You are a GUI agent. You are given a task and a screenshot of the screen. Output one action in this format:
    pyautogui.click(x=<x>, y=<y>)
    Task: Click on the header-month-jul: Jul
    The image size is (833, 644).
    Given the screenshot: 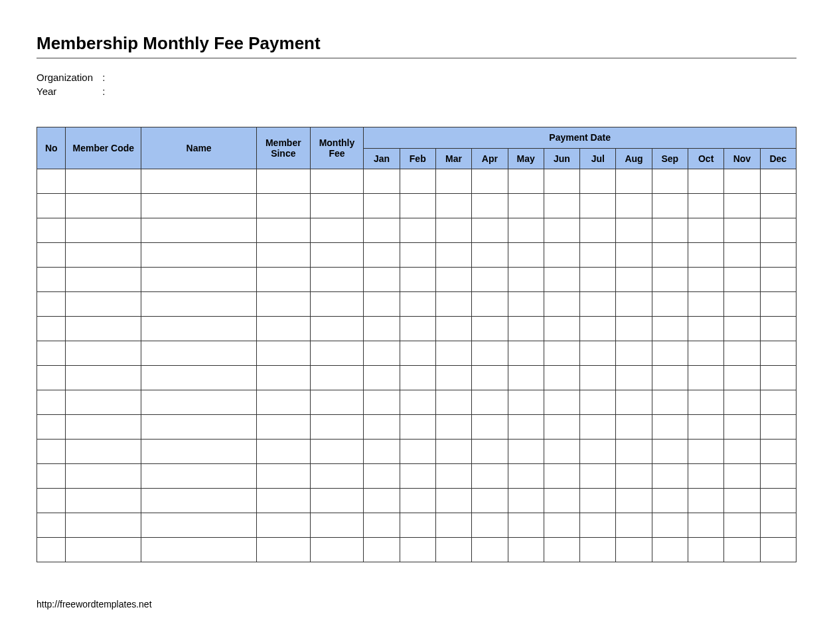 What is the action you would take?
    pyautogui.click(x=598, y=159)
    